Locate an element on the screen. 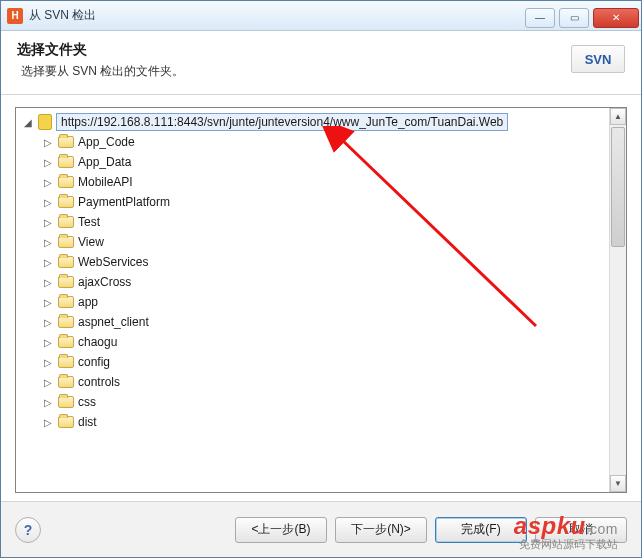 This screenshot has height=558, width=642. tree-item: ▷config is located at coordinates (326, 362).